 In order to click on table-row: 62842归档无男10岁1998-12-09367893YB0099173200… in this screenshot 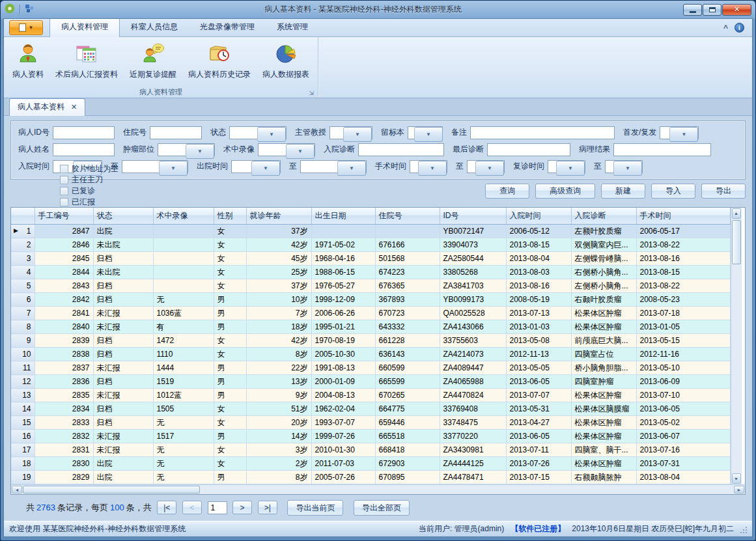, I will do `click(371, 299)`.